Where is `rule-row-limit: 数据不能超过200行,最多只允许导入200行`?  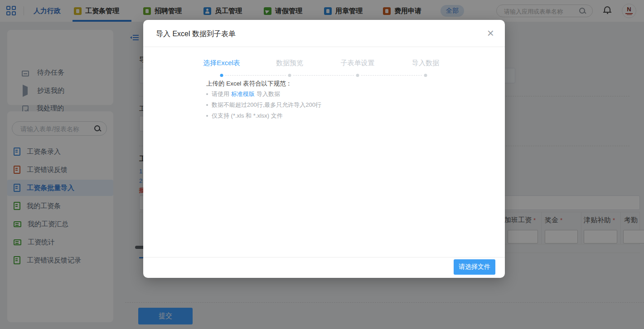 rule-row-limit: 数据不能超过200行,最多只允许导入200行 is located at coordinates (264, 105).